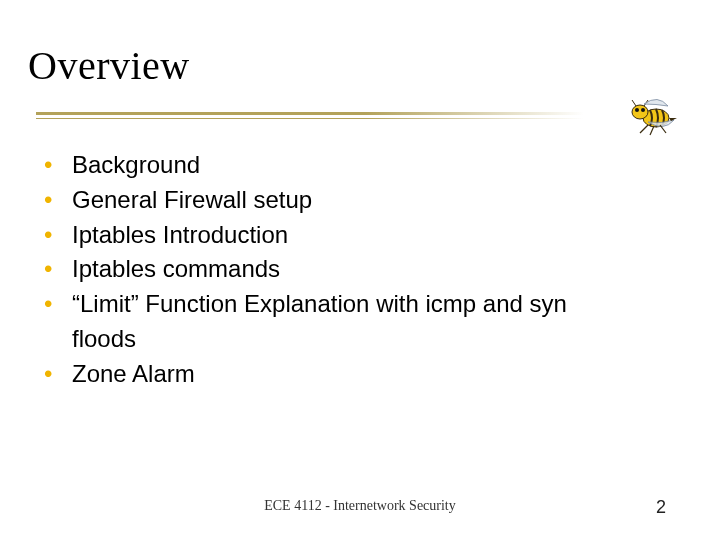 The height and width of the screenshot is (540, 720). What do you see at coordinates (310, 118) in the screenshot?
I see `rule-thin` at bounding box center [310, 118].